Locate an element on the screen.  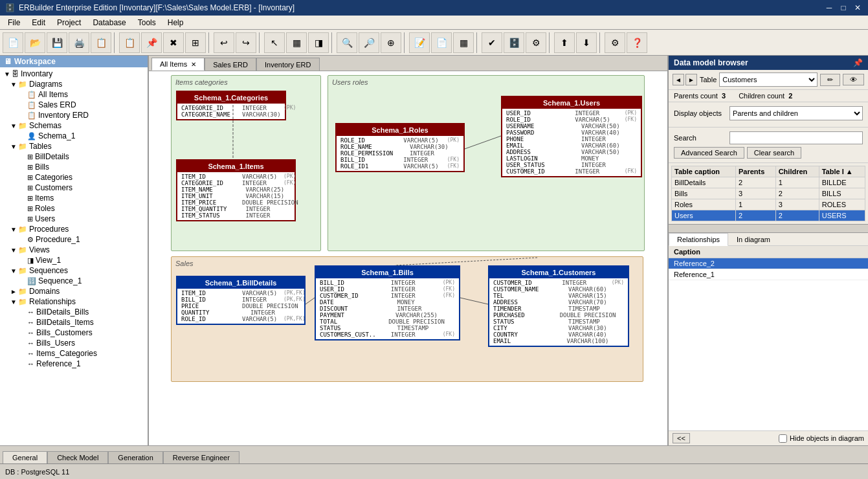
er-table-roles: Schema_1.Roles ROLE_IDVARCHAR(5)(PK) ROL… is located at coordinates (400, 148).